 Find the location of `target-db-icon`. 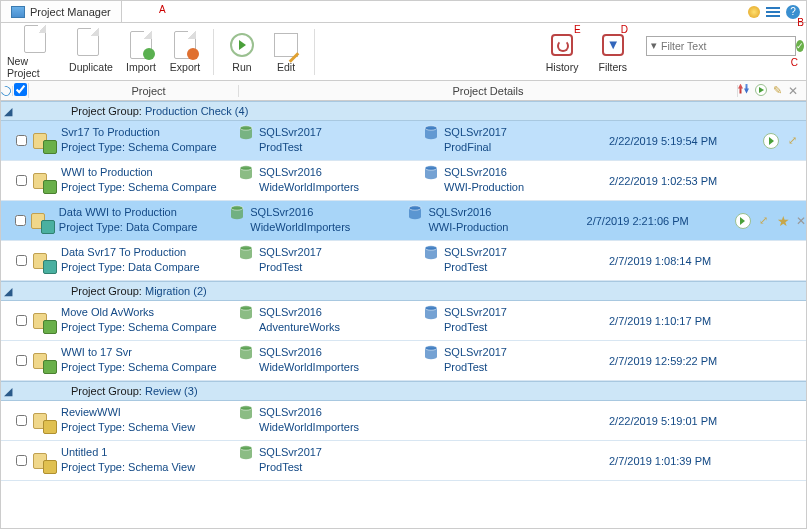

target-db-icon is located at coordinates (431, 253).